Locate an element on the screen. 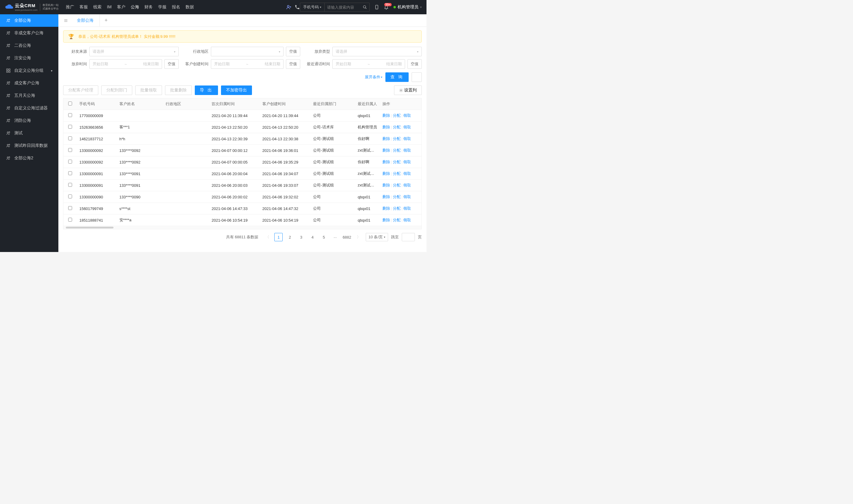 The image size is (853, 504). phone-icon is located at coordinates (297, 7).